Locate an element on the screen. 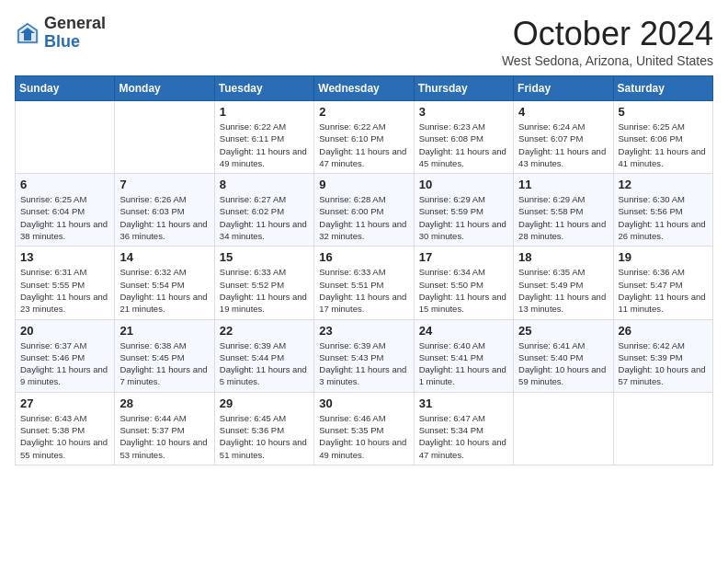 This screenshot has height=563, width=728. day-detail: Sunrise: 6:39 AM Sunset: 5:43 PM Dayligh… is located at coordinates (364, 364).